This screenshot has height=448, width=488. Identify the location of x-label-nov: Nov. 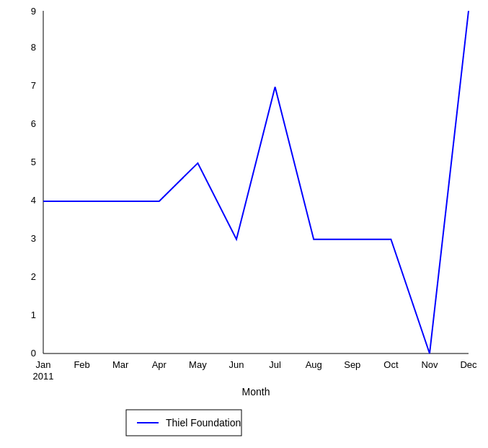
(430, 365).